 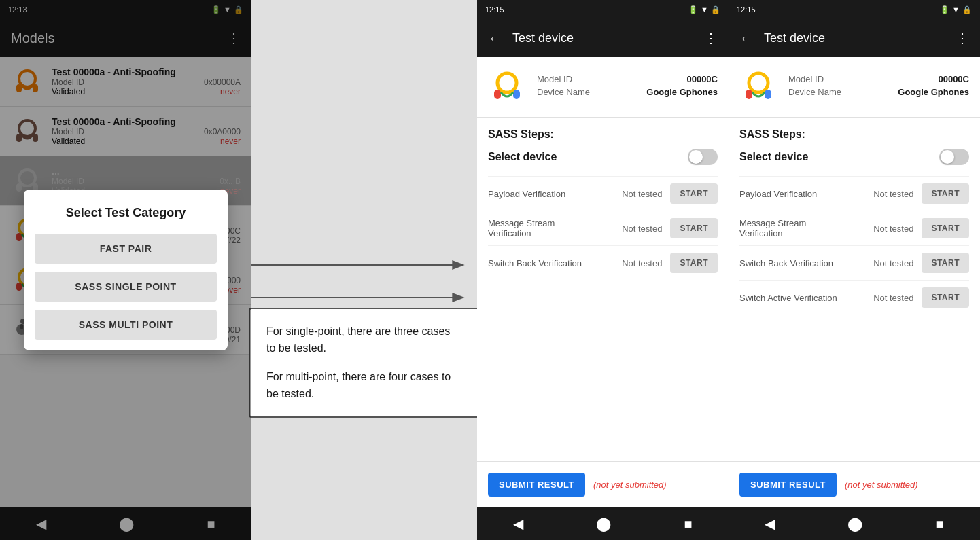 What do you see at coordinates (603, 134) in the screenshot?
I see `sass-title-2: SASS Steps:` at bounding box center [603, 134].